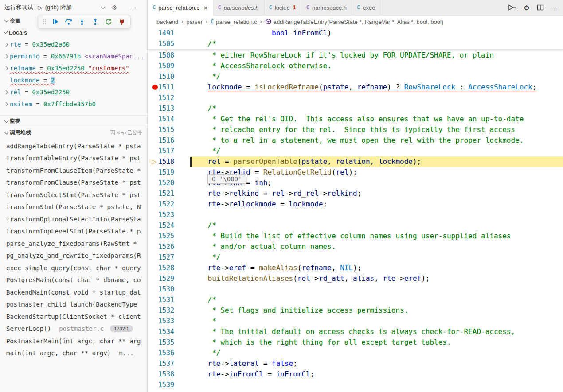  Describe the element at coordinates (74, 219) in the screenshot. I see `callstack-frame: transformOptionalSelectInto(ParseSta` at that location.